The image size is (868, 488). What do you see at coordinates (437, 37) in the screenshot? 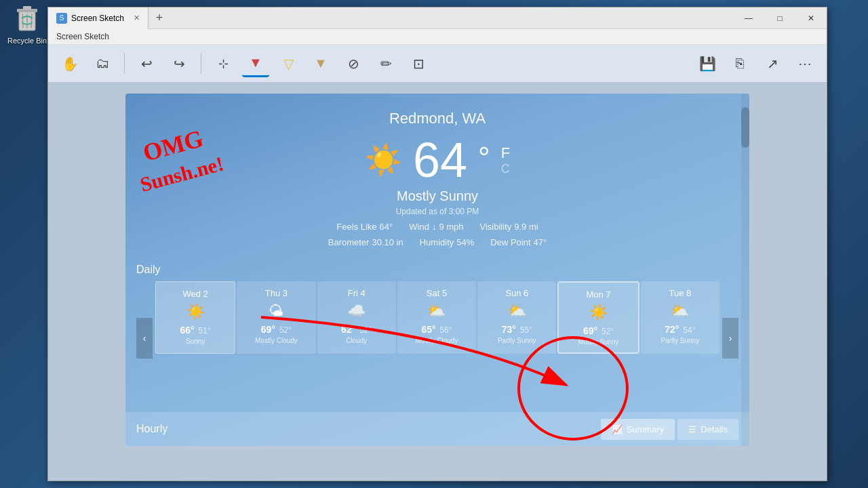
I see `app-title-row: Screen Sketch` at bounding box center [437, 37].